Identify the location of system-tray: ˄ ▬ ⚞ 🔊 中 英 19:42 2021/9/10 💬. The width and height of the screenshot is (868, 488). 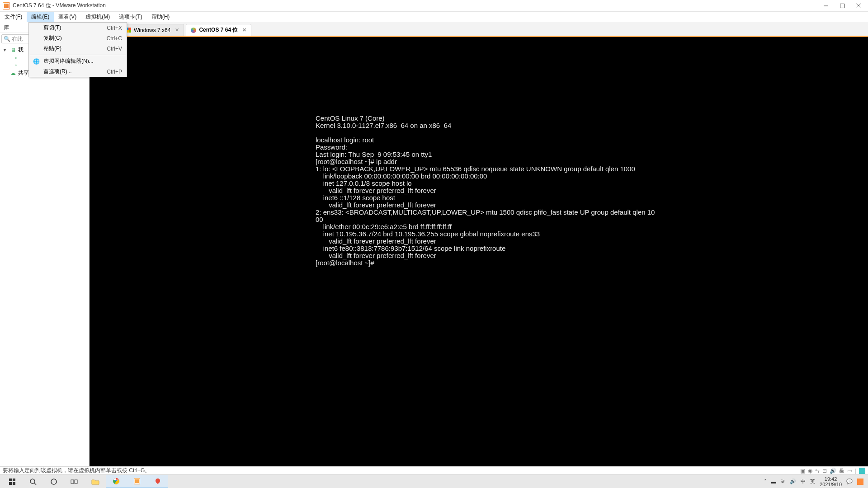
(815, 482).